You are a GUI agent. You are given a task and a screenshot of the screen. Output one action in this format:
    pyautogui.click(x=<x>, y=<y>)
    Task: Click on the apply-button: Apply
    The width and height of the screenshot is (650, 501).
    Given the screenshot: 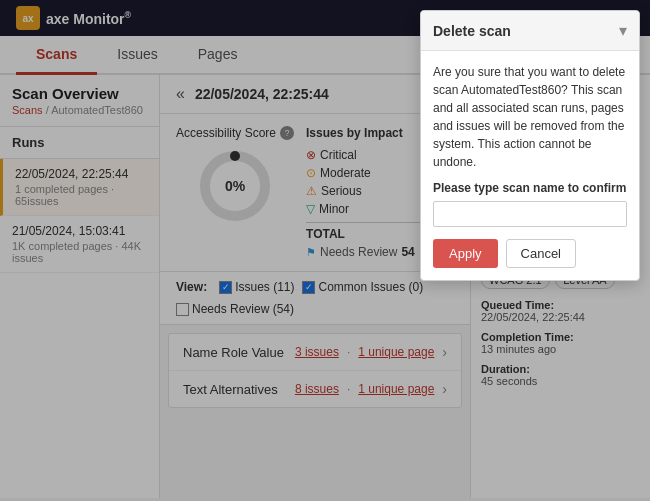 What is the action you would take?
    pyautogui.click(x=466, y=254)
    